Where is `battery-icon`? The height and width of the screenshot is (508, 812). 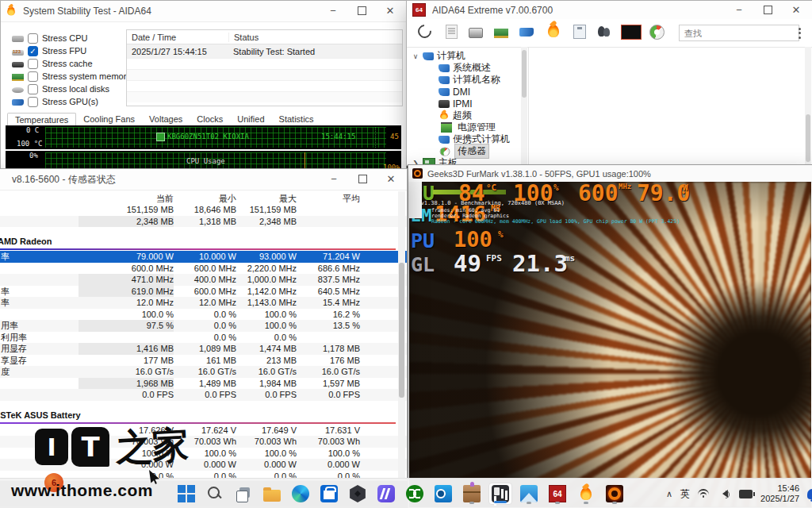
battery-icon is located at coordinates (745, 494).